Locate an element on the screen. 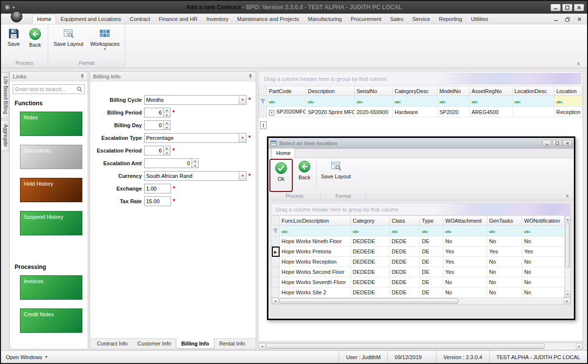 The image size is (588, 364). ribbon-tab-inventory: Inventory is located at coordinates (217, 19).